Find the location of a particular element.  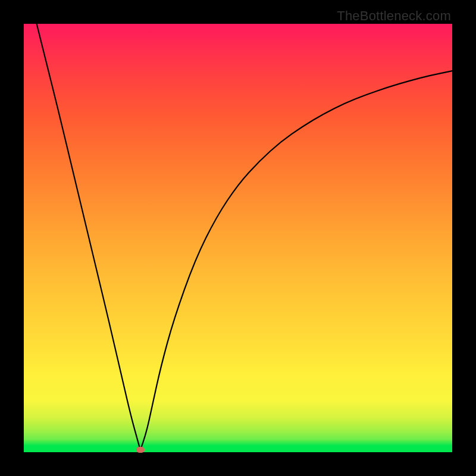

watermark-text: TheBottleneck.com is located at coordinates (394, 16).